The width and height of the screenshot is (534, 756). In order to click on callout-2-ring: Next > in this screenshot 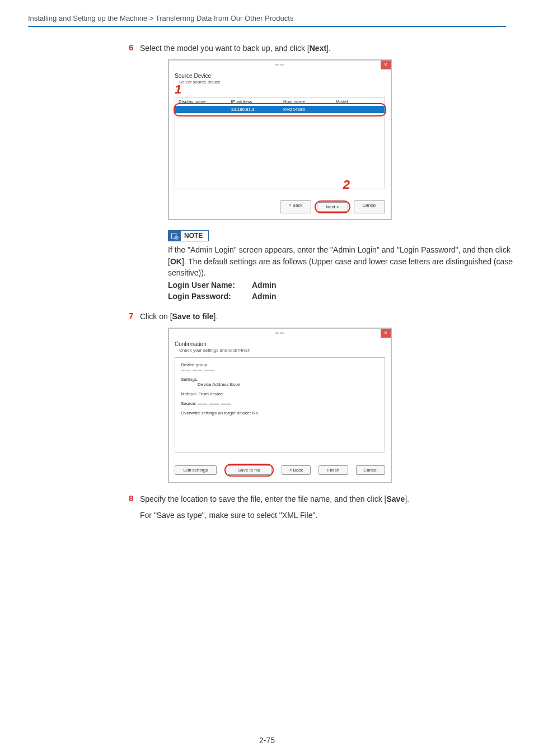, I will do `click(332, 207)`.